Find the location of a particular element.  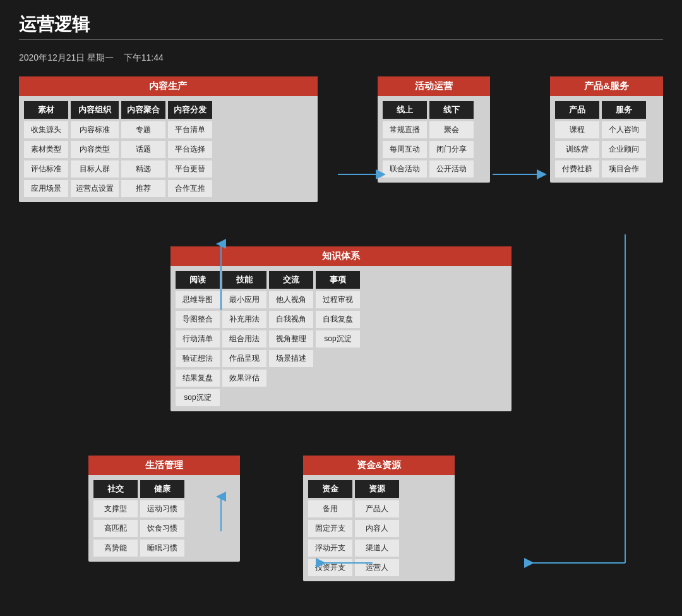

column-cell: 支撑型 is located at coordinates (116, 509).